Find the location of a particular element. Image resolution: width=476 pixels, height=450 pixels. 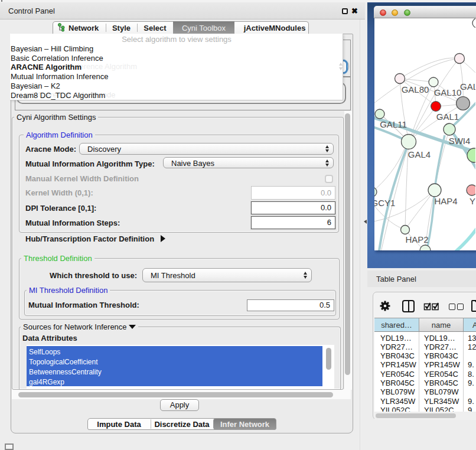

svg-text: GAL1 is located at coordinates (448, 117).